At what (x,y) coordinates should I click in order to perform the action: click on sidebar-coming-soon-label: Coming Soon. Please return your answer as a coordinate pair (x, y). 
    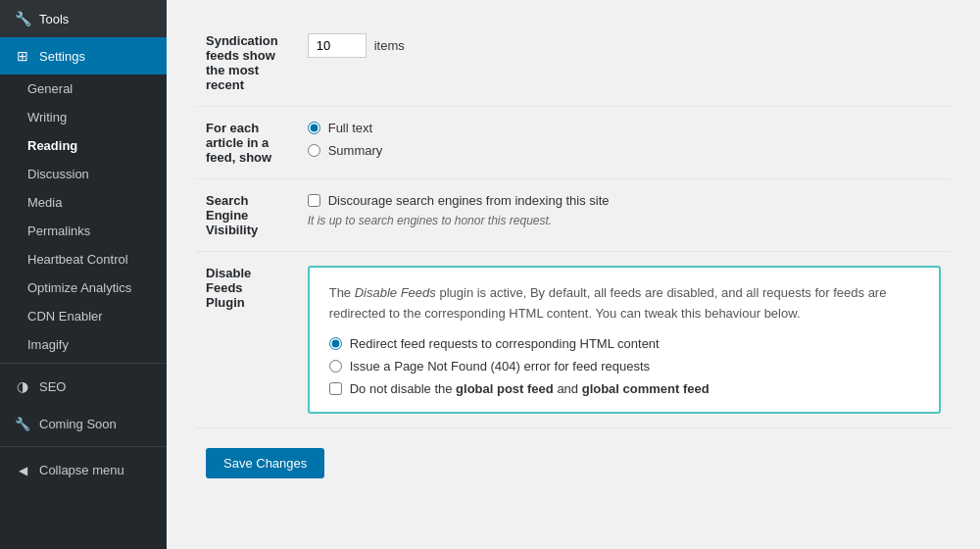
    Looking at the image, I should click on (78, 424).